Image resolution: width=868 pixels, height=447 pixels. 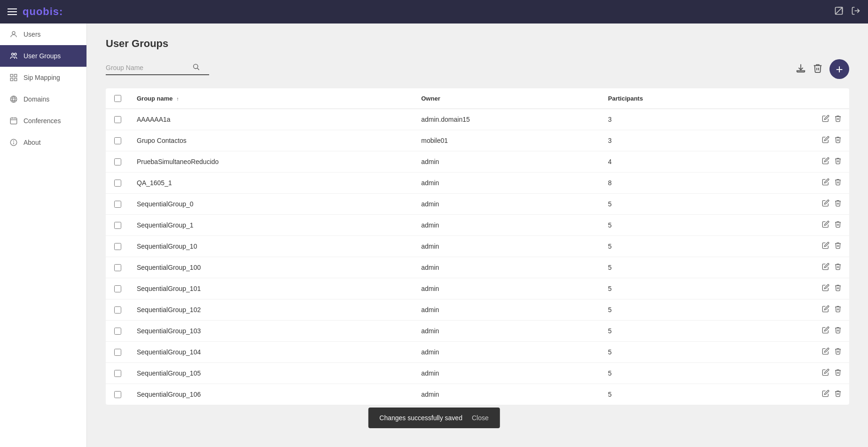 What do you see at coordinates (37, 99) in the screenshot?
I see `sidebar-label-domains: Domains` at bounding box center [37, 99].